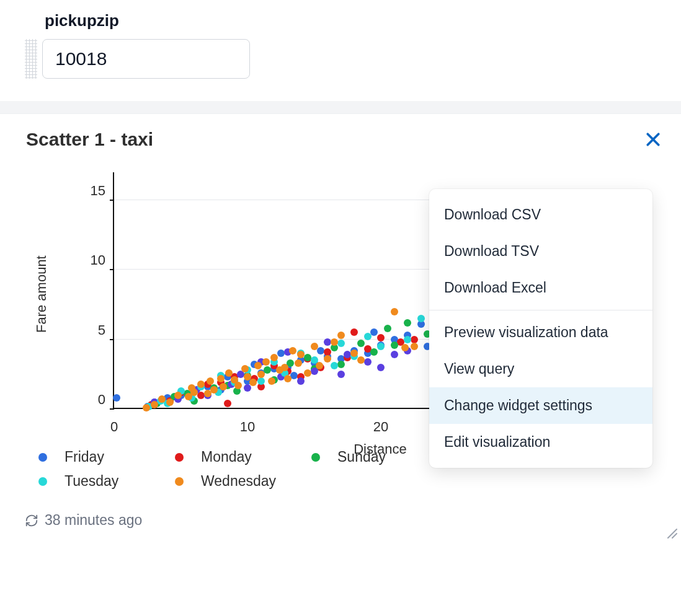  I want to click on legend-label: Wednesday, so click(238, 481).